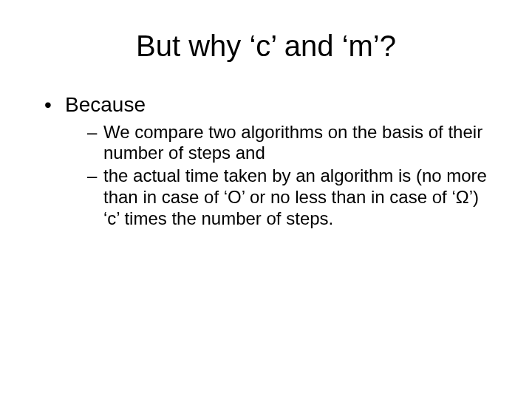 Image resolution: width=532 pixels, height=399 pixels. What do you see at coordinates (296, 197) in the screenshot?
I see `sub-bullet-text: the actual time taken by an algorithm is…` at bounding box center [296, 197].